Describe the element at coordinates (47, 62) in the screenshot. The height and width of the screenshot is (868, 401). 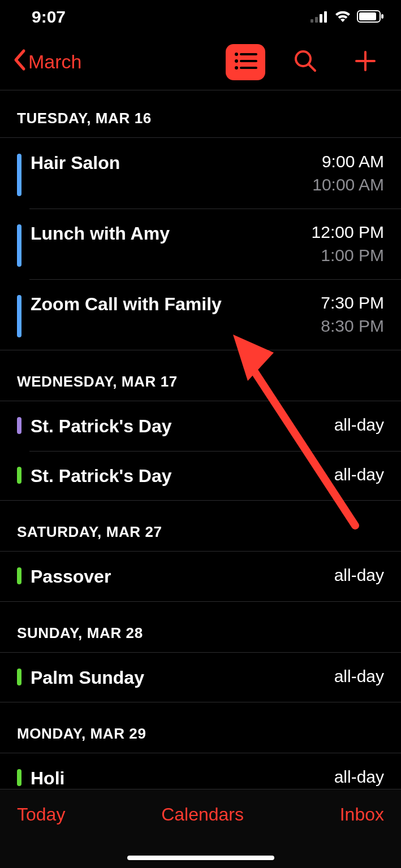
I see `back-button: March` at that location.